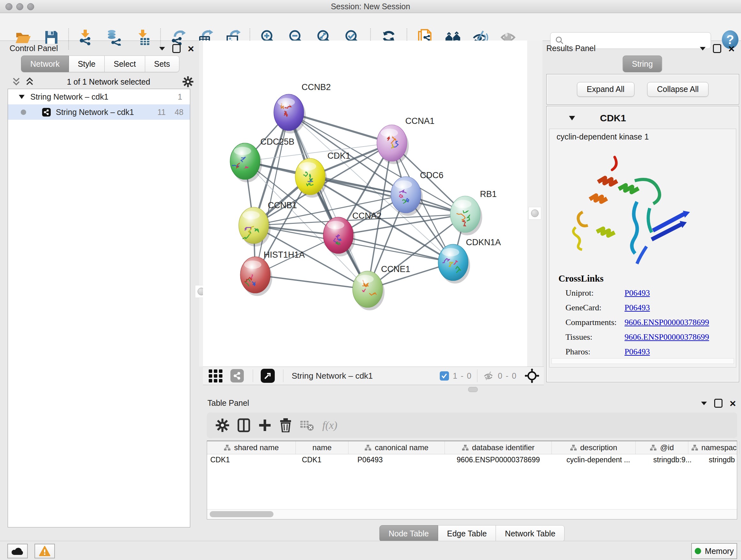  Describe the element at coordinates (216, 376) in the screenshot. I see `grid-view-icon` at that location.